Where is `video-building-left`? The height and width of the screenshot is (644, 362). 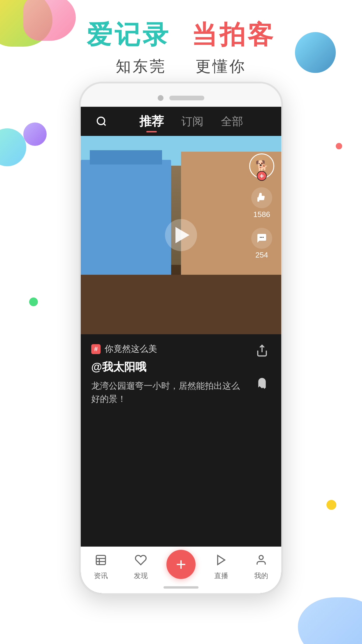 video-building-left is located at coordinates (126, 219).